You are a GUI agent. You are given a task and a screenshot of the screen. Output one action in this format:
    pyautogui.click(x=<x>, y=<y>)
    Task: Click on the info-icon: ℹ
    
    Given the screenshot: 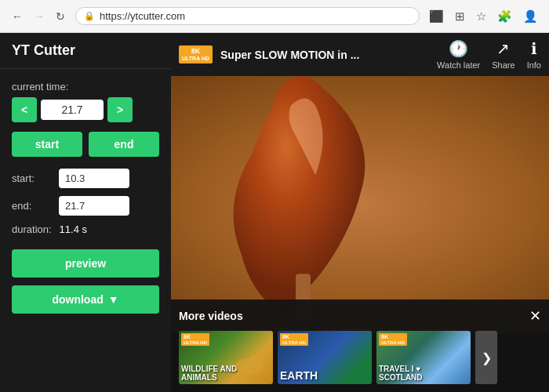 What is the action you would take?
    pyautogui.click(x=534, y=49)
    